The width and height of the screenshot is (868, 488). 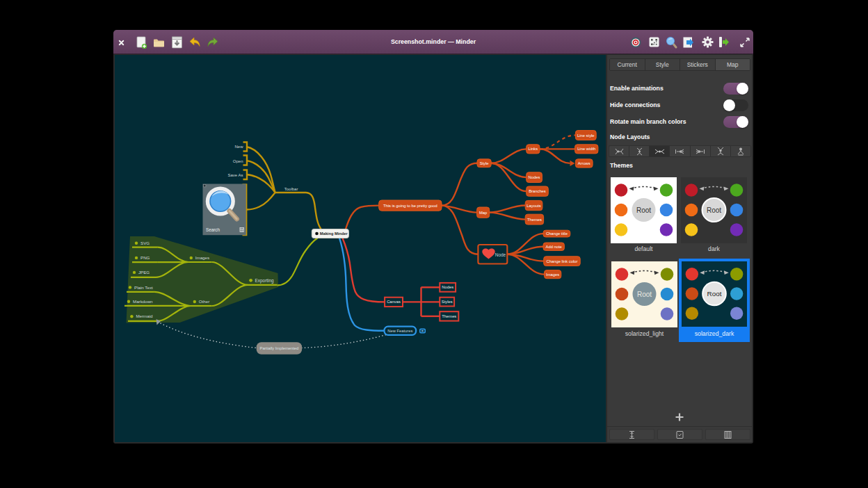 I want to click on svg-text: Branches, so click(x=537, y=191).